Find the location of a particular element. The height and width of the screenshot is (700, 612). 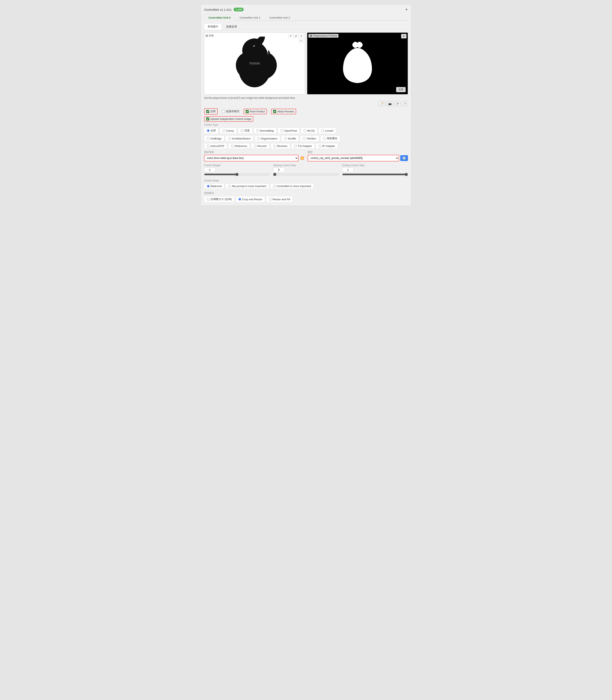

image-controls: ↺ ⇄ ✕ is located at coordinates (296, 36).